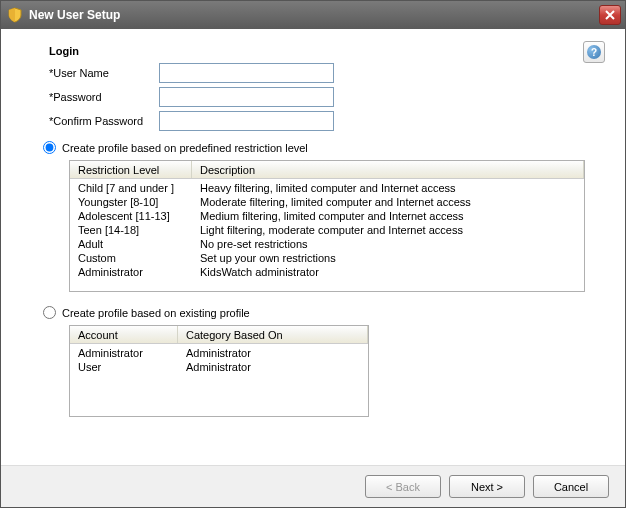 The height and width of the screenshot is (508, 626). Describe the element at coordinates (246, 73) in the screenshot. I see `username-input` at that location.